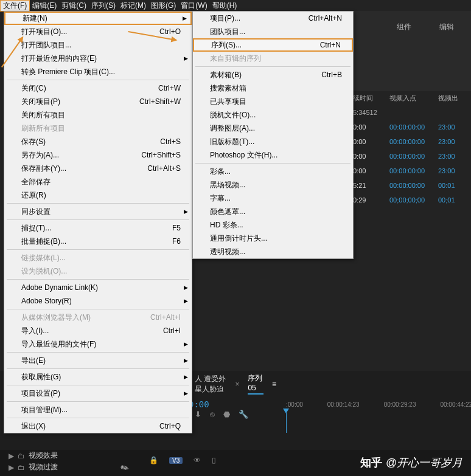  I want to click on new-submenu-item-9: 调整图层(A)..., so click(273, 128).